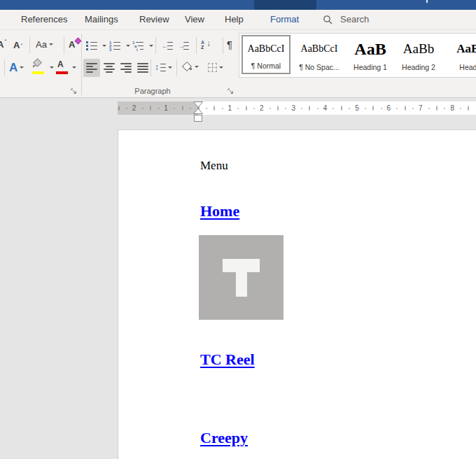 The height and width of the screenshot is (459, 476). Describe the element at coordinates (153, 91) in the screenshot. I see `paragraph-group-label: Paragraph` at that location.